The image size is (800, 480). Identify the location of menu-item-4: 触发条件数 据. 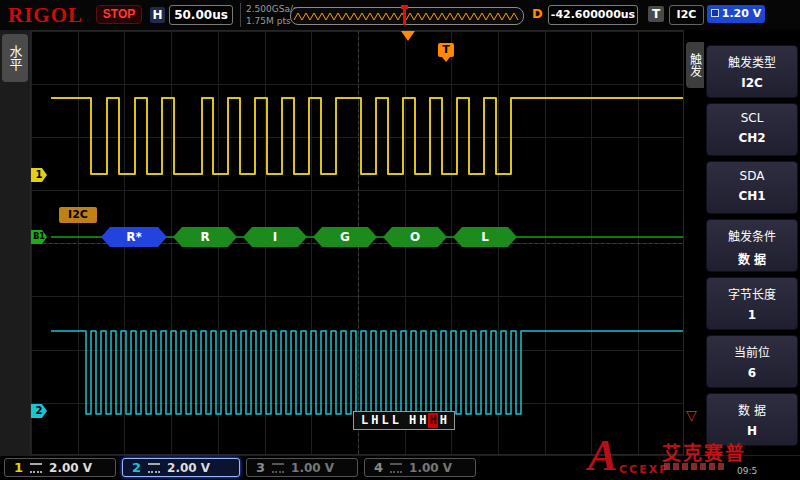
(752, 246).